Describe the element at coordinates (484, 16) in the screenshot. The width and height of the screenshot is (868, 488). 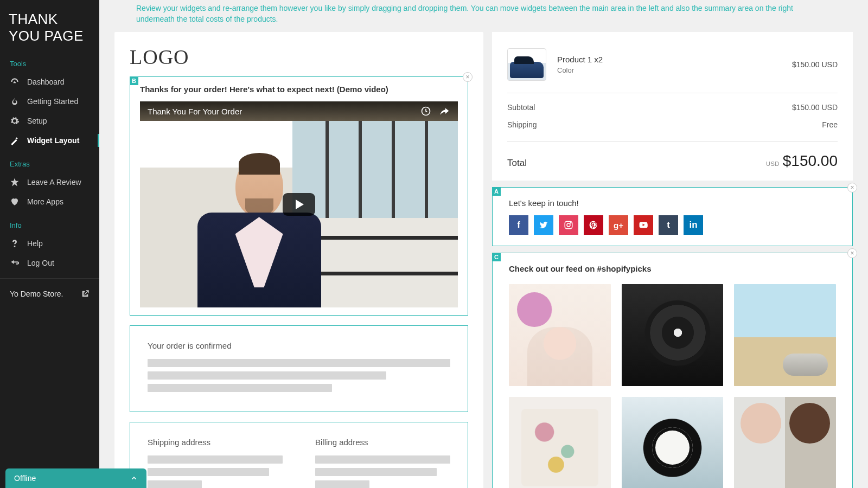
I see `helper-text: Review your widgets and re-arrange them …` at that location.